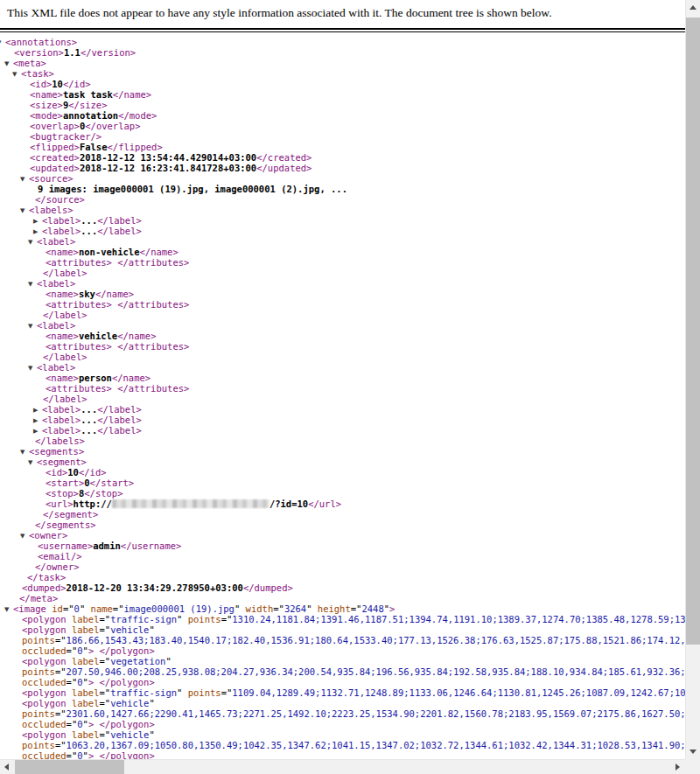 Image resolution: width=700 pixels, height=774 pixels. What do you see at coordinates (7, 767) in the screenshot?
I see `scroll-left-button` at bounding box center [7, 767].